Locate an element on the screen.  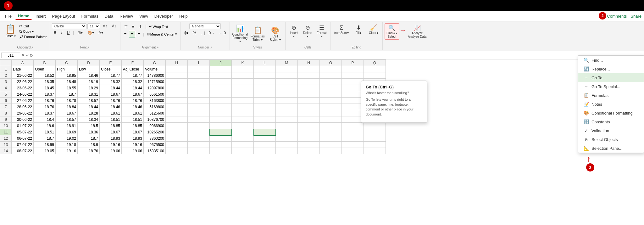
copy-button: ⧉ Copy▾ is located at coordinates (33, 31).